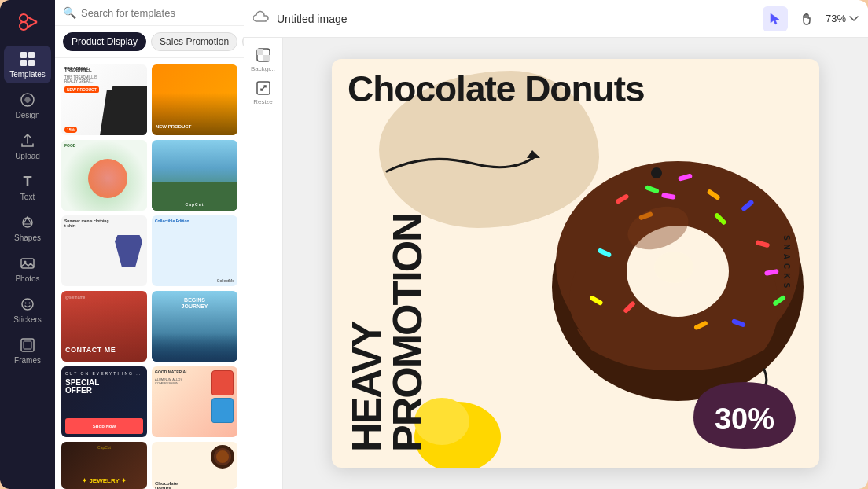 This screenshot has width=868, height=489. I want to click on sidebar-item-templates: Templates, so click(28, 64).